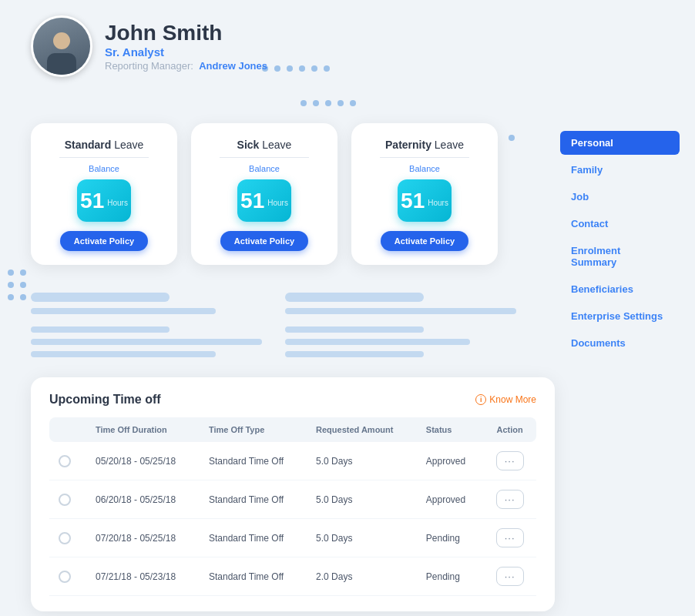  I want to click on paternity-balance-label: Balance, so click(425, 169).